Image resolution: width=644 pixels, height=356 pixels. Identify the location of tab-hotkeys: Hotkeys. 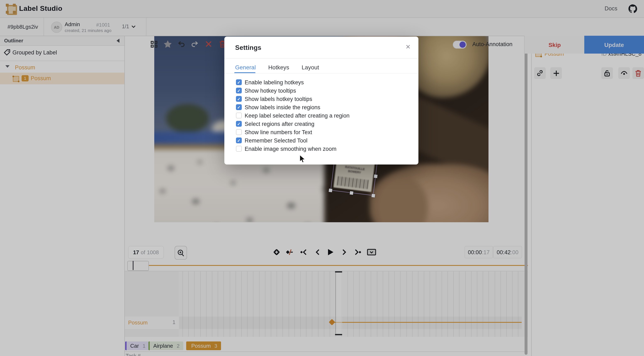
(279, 68).